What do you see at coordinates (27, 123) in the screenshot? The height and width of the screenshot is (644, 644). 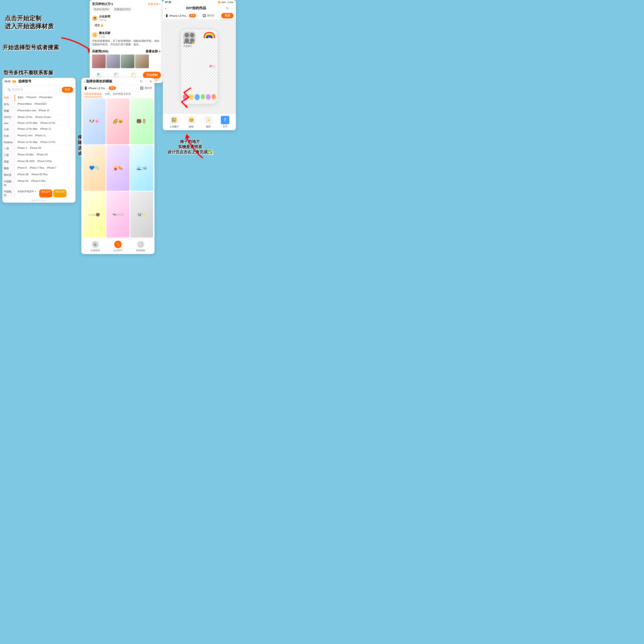 I see `model-item: iPhone 13 Pro Max` at bounding box center [27, 123].